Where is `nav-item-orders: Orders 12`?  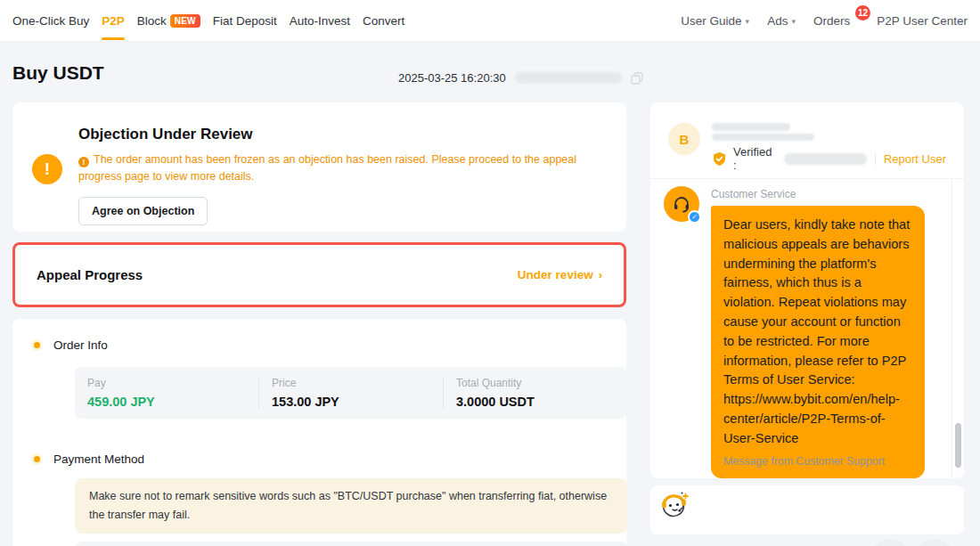 nav-item-orders: Orders 12 is located at coordinates (836, 21).